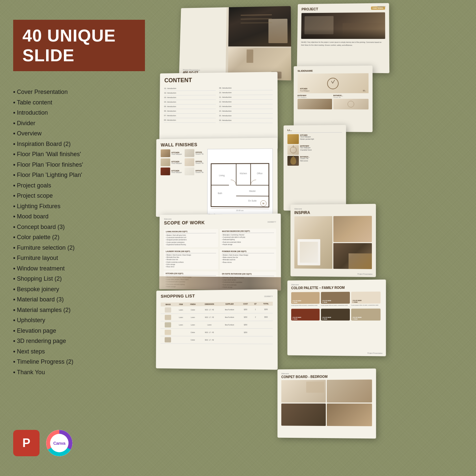 Image resolution: width=476 pixels, height=476 pixels. I want to click on table-row: Lorem Lorem W10 : L7 : H2 Ikea Furniture…, so click(217, 317).